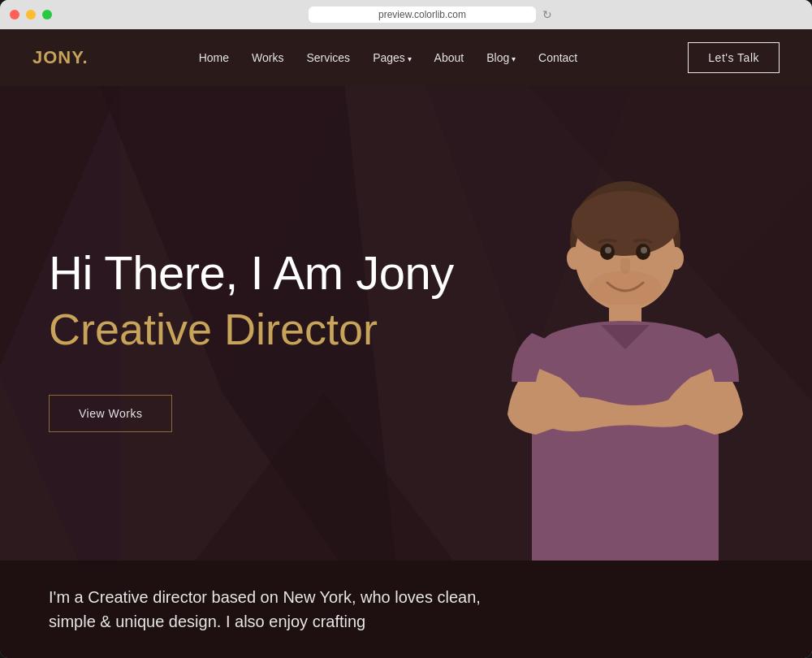  What do you see at coordinates (214, 58) in the screenshot?
I see `nav-link-home: Home` at bounding box center [214, 58].